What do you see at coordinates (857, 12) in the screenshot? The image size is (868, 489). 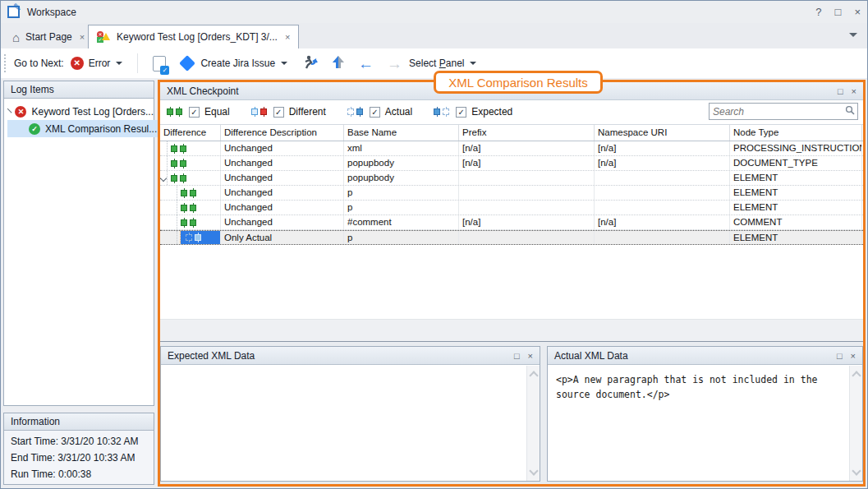 I see `close-button: ×` at bounding box center [857, 12].